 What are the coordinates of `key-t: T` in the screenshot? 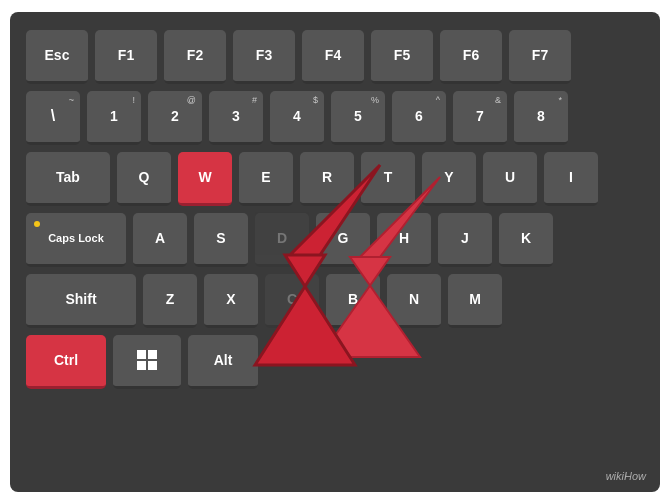 It's located at (388, 179).